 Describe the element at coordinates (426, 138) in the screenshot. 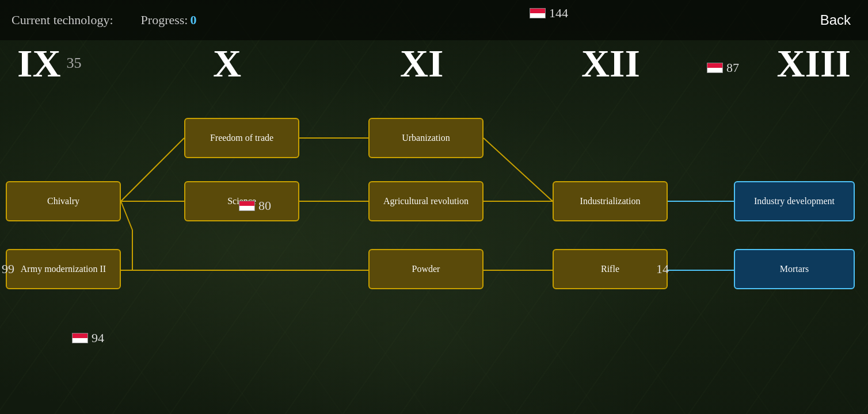

I see `tech-node-urbanization: Urbanization` at that location.